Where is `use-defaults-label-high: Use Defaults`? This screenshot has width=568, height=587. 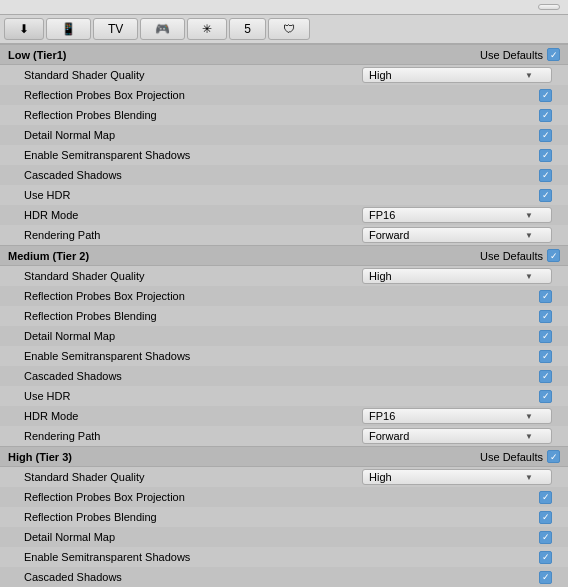
use-defaults-label-high: Use Defaults is located at coordinates (512, 457).